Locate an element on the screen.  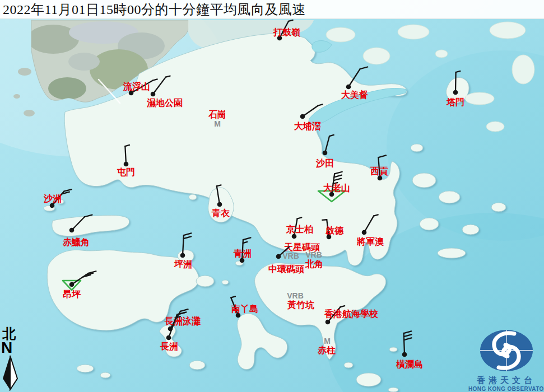
compass-north-letter: N is located at coordinates (11, 348).